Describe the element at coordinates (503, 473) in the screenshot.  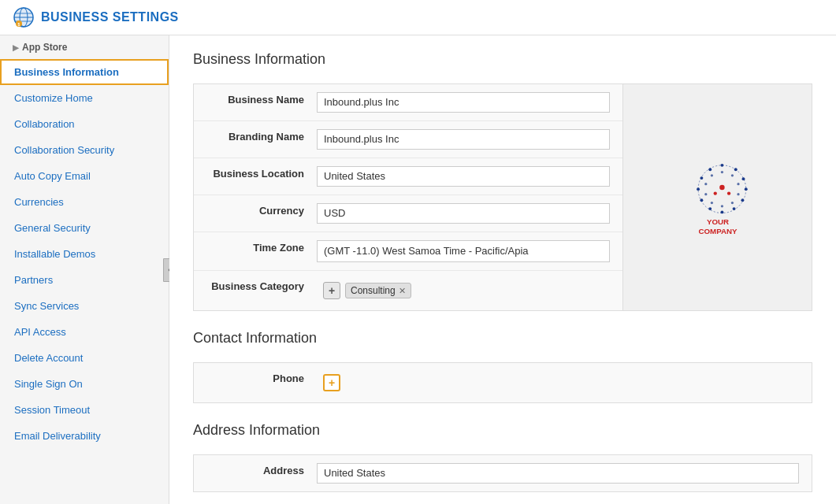
I see `address-information-form: Address United States` at that location.